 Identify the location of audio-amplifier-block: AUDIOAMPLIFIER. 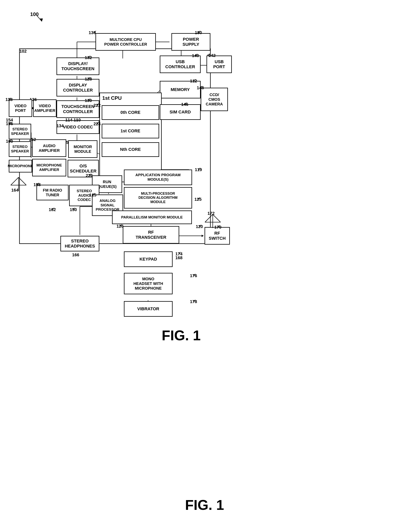
(49, 148).